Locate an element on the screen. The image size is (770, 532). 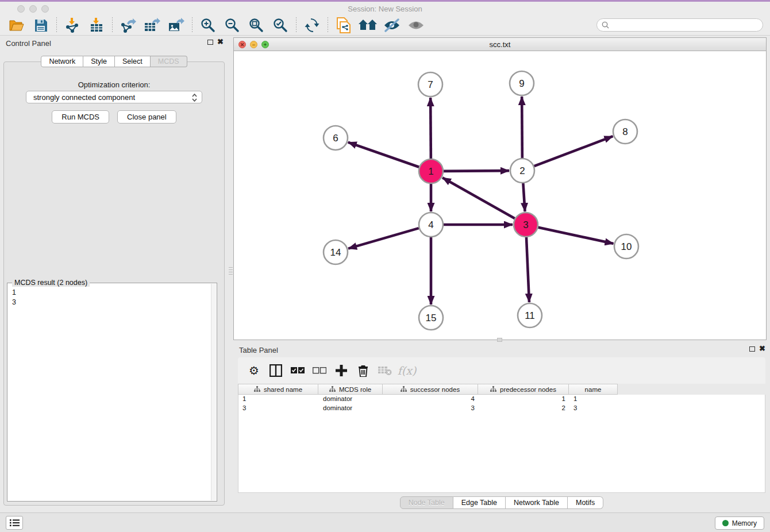
column-header-predecessor-nodes: predecessor nodes is located at coordinates (523, 390).